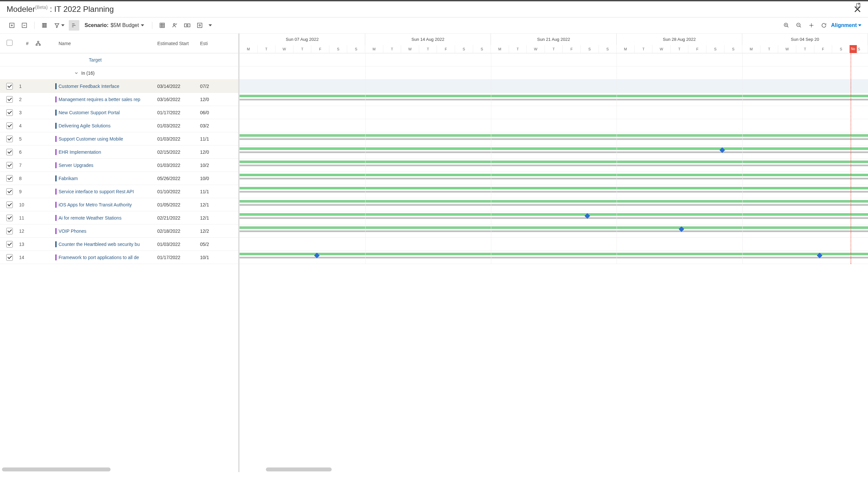 Image resolution: width=868 pixels, height=478 pixels. Describe the element at coordinates (44, 26) in the screenshot. I see `columns-icon` at that location.